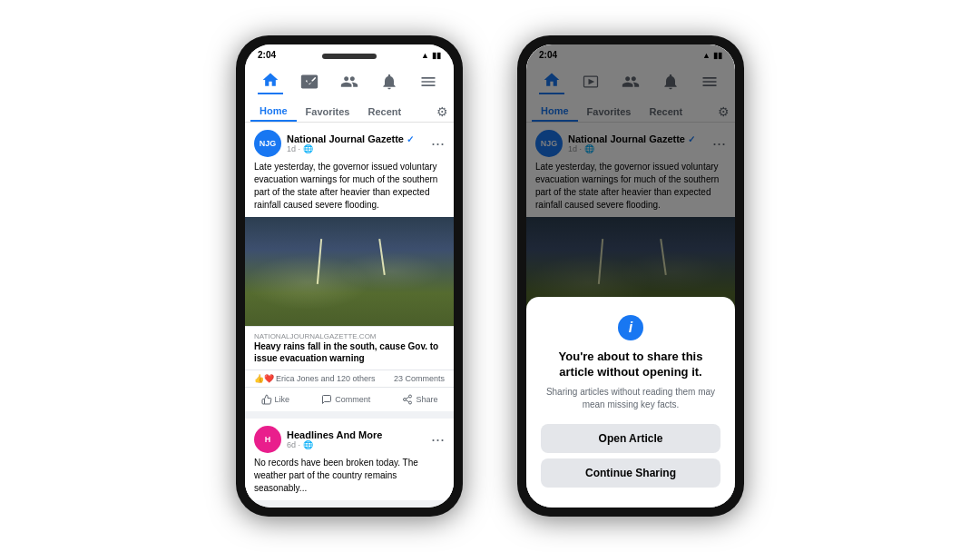  What do you see at coordinates (443, 112) in the screenshot?
I see `filter-icon-left: ⚙` at bounding box center [443, 112].